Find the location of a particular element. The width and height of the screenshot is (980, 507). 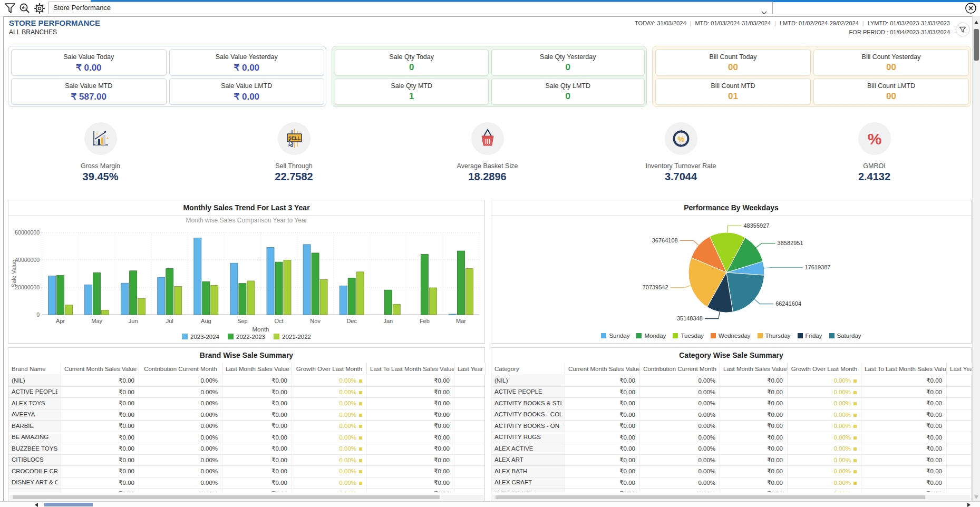

brand-name-cell: ALEX TOYS is located at coordinates (35, 404).